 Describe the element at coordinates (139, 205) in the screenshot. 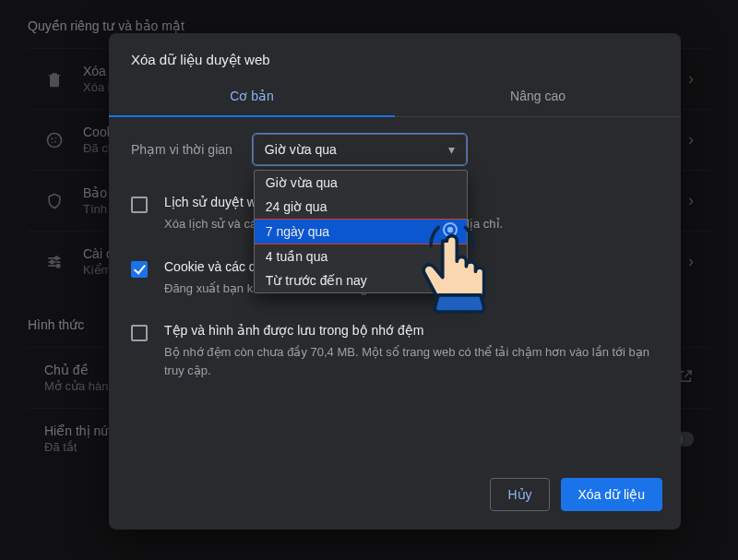

I see `checkbox-history` at that location.